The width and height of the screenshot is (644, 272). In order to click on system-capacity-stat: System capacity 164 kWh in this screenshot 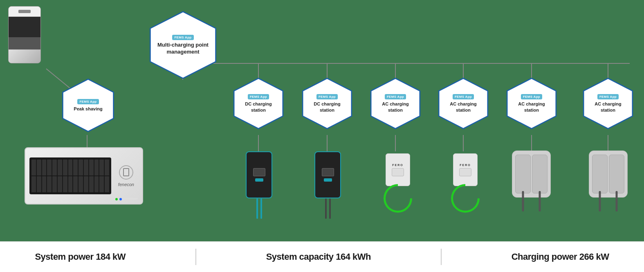, I will do `click(319, 257)`.